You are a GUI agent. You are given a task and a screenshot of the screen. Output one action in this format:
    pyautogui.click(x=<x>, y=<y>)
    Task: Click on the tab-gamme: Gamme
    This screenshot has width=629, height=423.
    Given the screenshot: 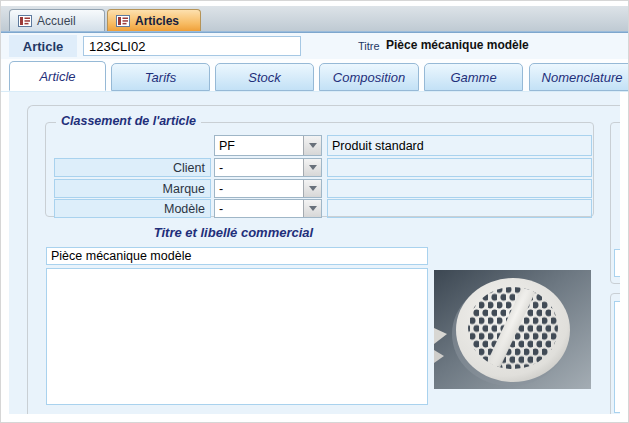 What is the action you would take?
    pyautogui.click(x=474, y=77)
    